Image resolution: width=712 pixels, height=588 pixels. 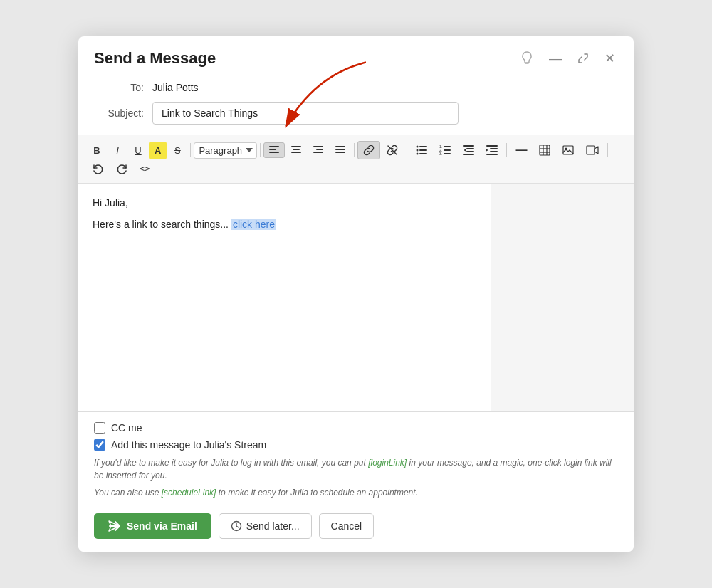 I want to click on cc-checkbox, so click(x=100, y=428).